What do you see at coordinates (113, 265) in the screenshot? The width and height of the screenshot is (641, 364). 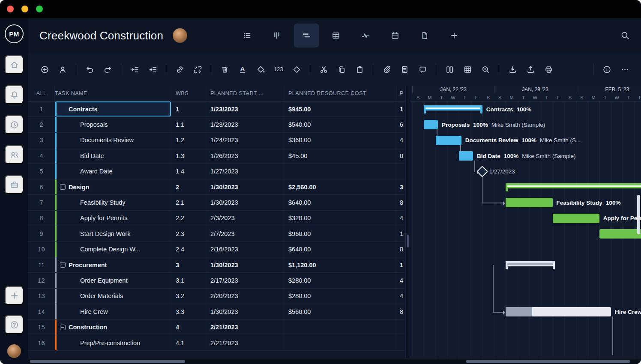 I see `task-name-cell: Procurement` at bounding box center [113, 265].